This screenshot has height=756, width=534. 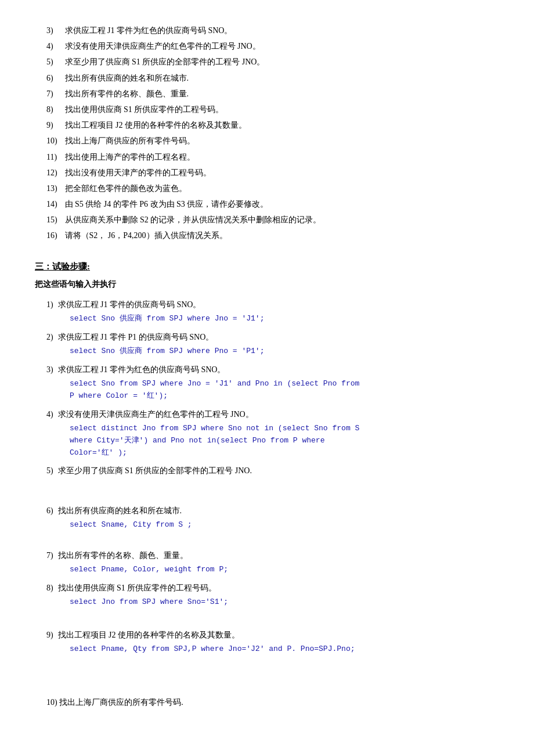 I want to click on intro-text-16: 请将（S2， J6，P4,200）插入供应情况关系。, so click(x=146, y=236).